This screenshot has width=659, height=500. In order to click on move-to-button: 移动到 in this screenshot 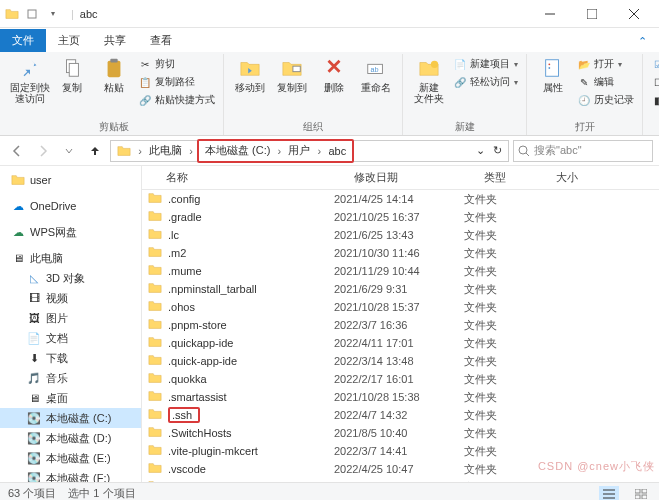, I will do `click(250, 74)`.